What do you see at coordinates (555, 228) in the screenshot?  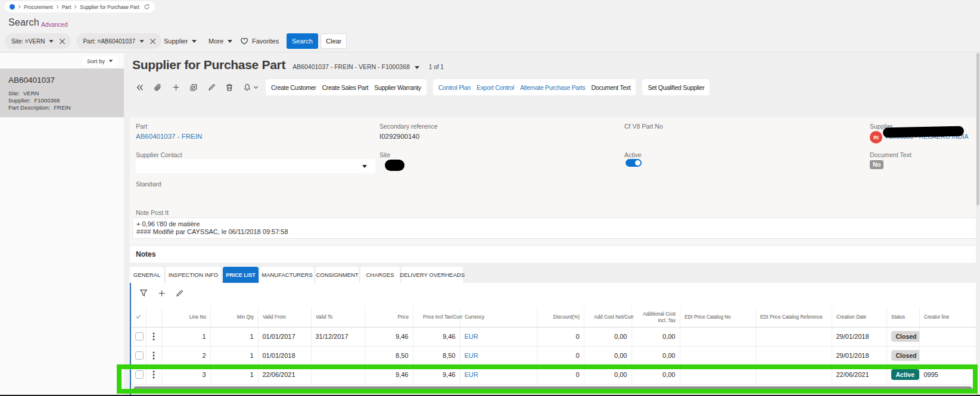 I see `note-post-it-textarea: + 0,96 \'80 de matière #### Modifié par …` at bounding box center [555, 228].